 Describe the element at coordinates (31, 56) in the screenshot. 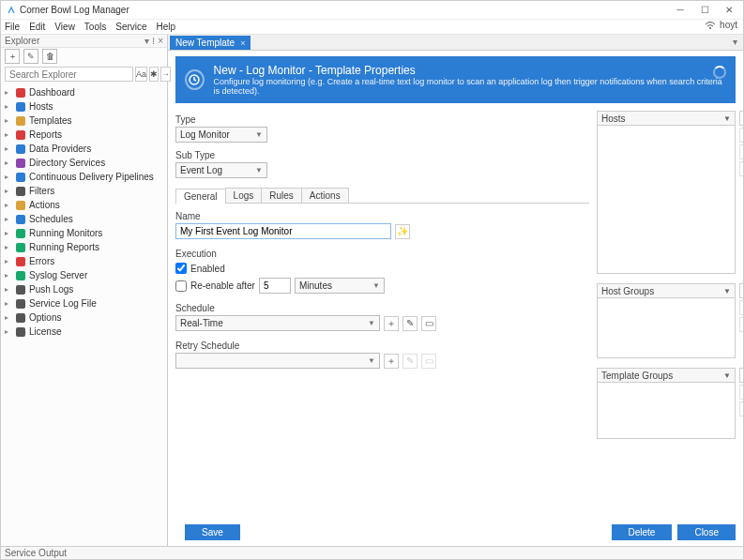

I see `edit-button: ✎` at that location.